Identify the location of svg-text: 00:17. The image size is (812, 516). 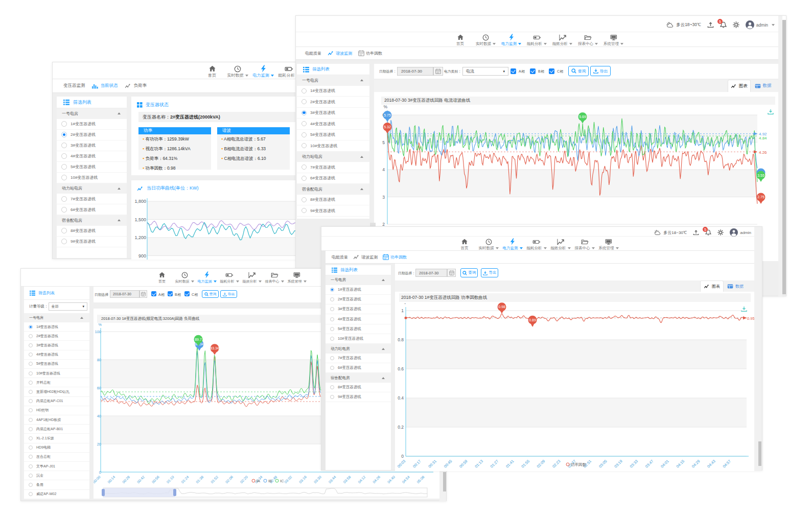
(417, 464).